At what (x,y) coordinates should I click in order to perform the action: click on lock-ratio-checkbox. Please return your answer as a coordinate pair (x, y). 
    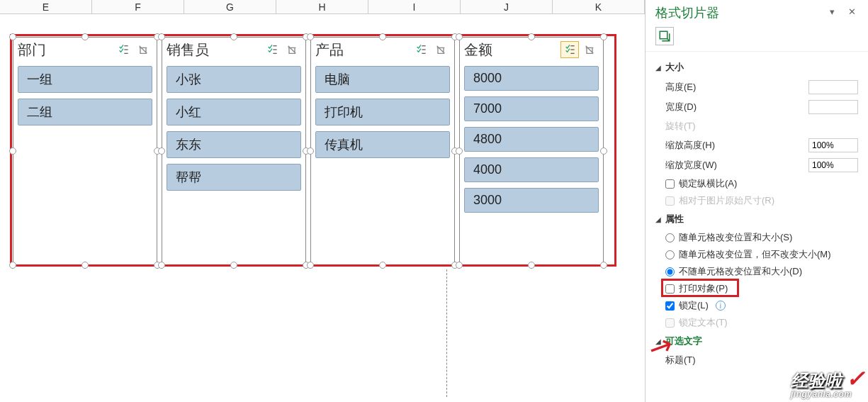
    Looking at the image, I should click on (670, 184).